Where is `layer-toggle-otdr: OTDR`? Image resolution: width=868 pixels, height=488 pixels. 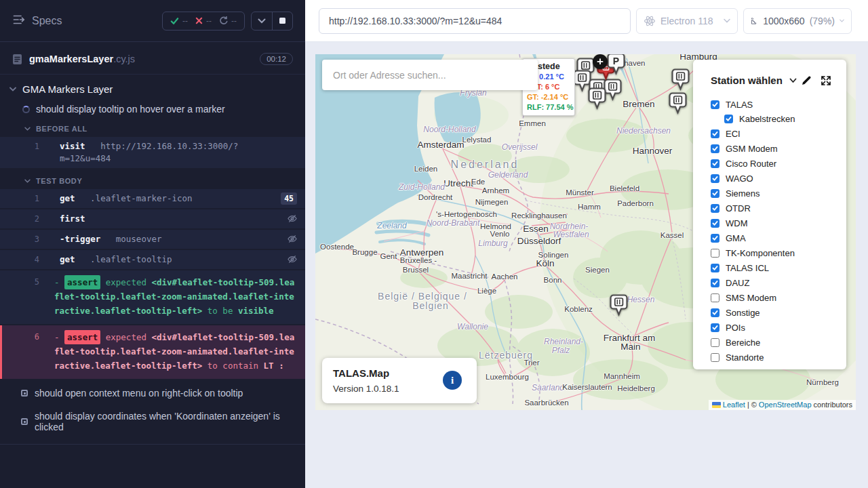
layer-toggle-otdr: OTDR is located at coordinates (771, 208).